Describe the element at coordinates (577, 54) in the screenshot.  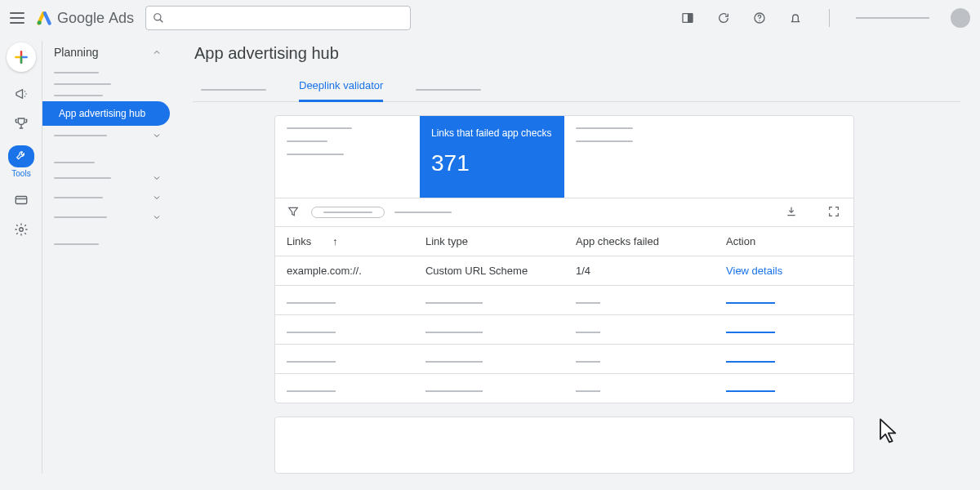
I see `page-title: App advertising hub` at that location.